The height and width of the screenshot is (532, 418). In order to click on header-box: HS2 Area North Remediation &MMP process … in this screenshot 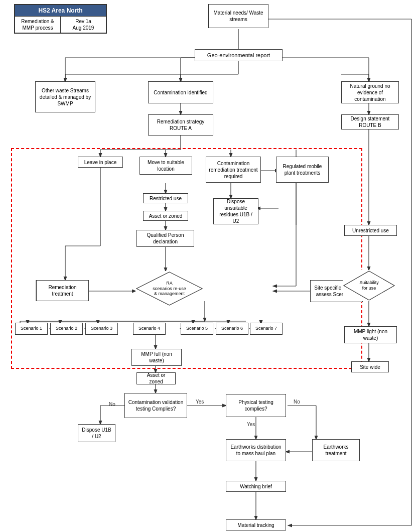, I will do `click(60, 19)`.